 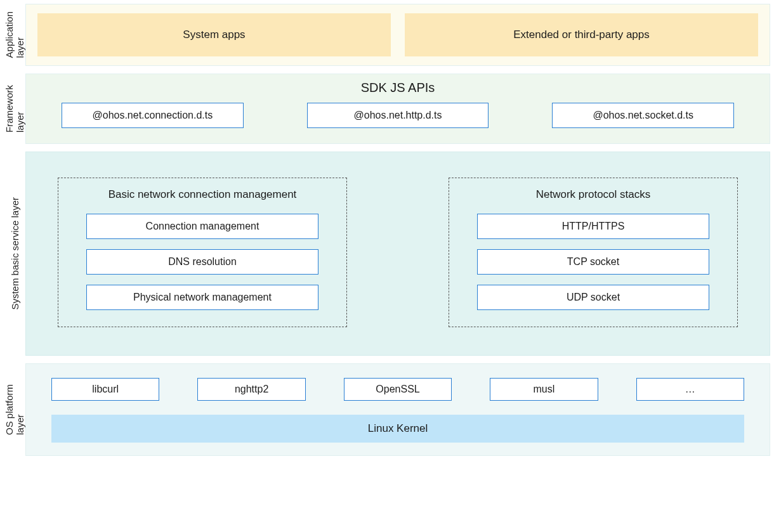 I want to click on nghttp2-box: nghttp2, so click(x=251, y=389).